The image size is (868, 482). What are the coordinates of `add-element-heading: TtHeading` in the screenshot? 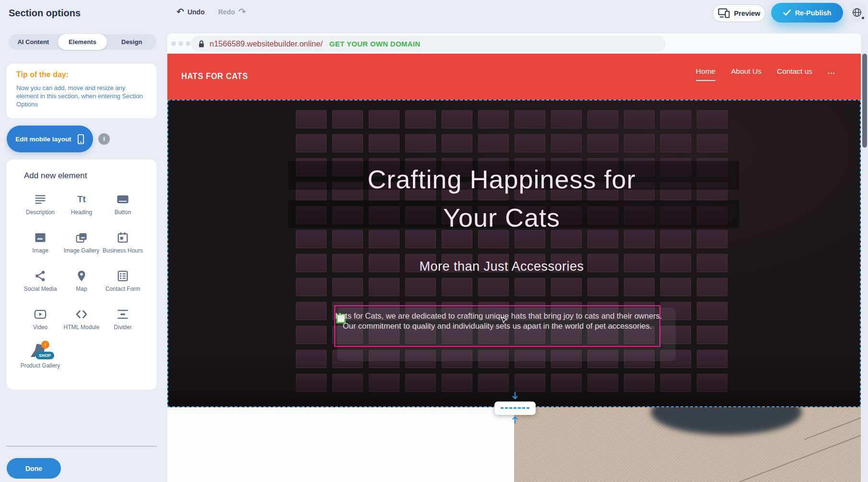 It's located at (82, 207).